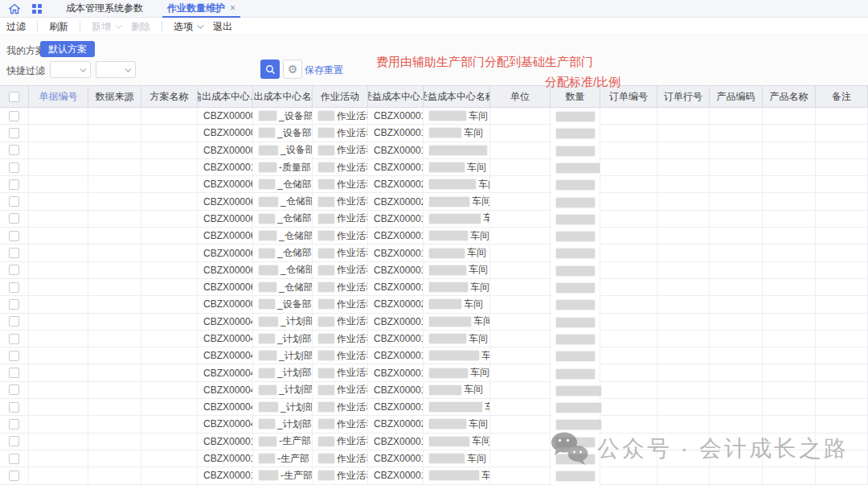 Image resolution: width=868 pixels, height=485 pixels. I want to click on table-row: CBZX000060_仓储部作业活动CBZX000022车间, so click(434, 201).